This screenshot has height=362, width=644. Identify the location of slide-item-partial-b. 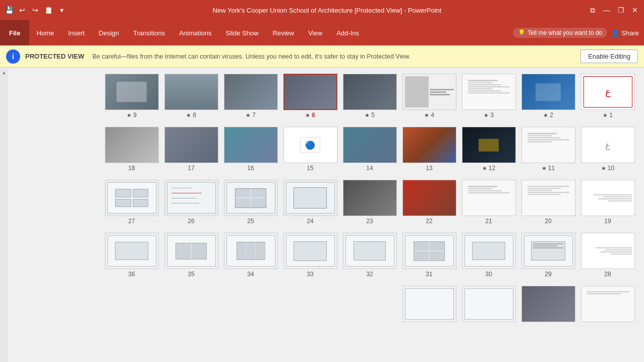
(489, 304).